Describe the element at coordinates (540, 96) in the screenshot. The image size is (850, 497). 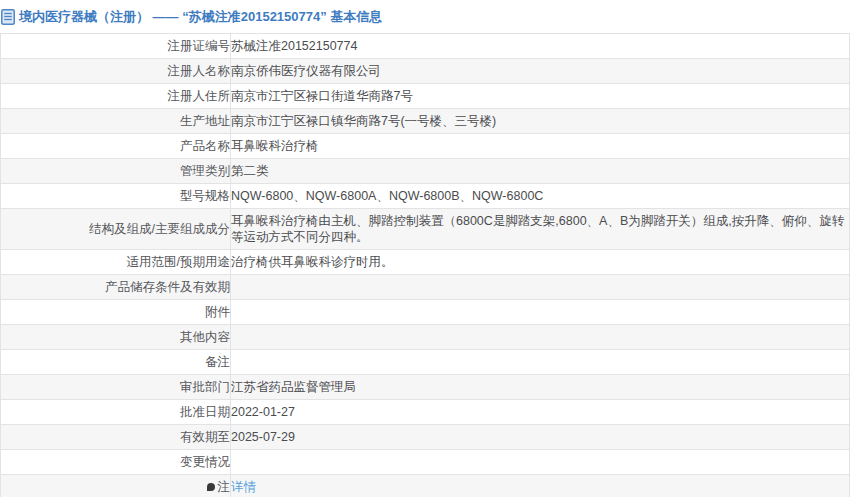
I see `row-value: 南京市江宁区禄口街道华商路7号` at that location.